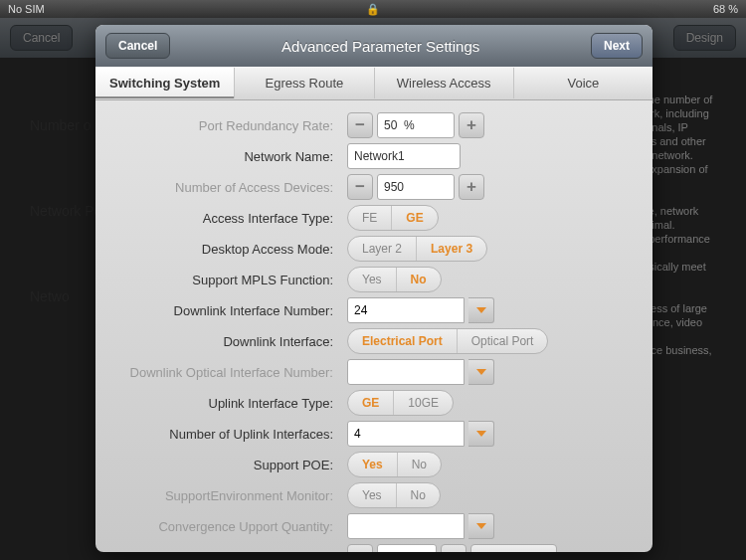  Describe the element at coordinates (448, 341) in the screenshot. I see `downlink-if-segment: Electrical Port Optical Port` at that location.